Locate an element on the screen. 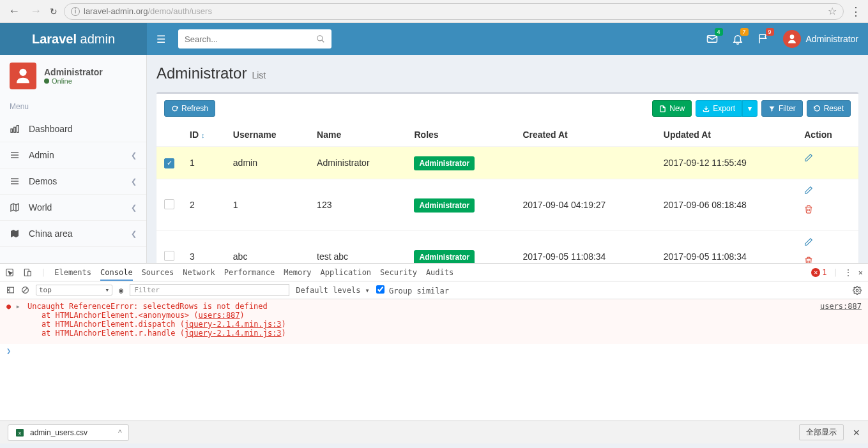 The image size is (868, 448). clear-console-icon is located at coordinates (26, 290).